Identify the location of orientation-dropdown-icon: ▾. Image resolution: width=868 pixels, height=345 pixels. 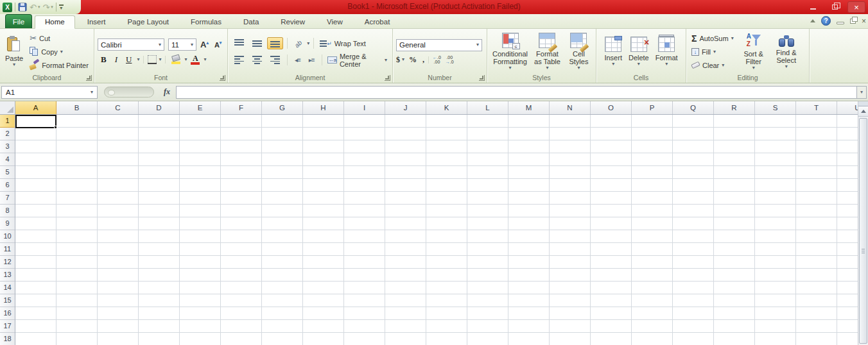
(308, 44).